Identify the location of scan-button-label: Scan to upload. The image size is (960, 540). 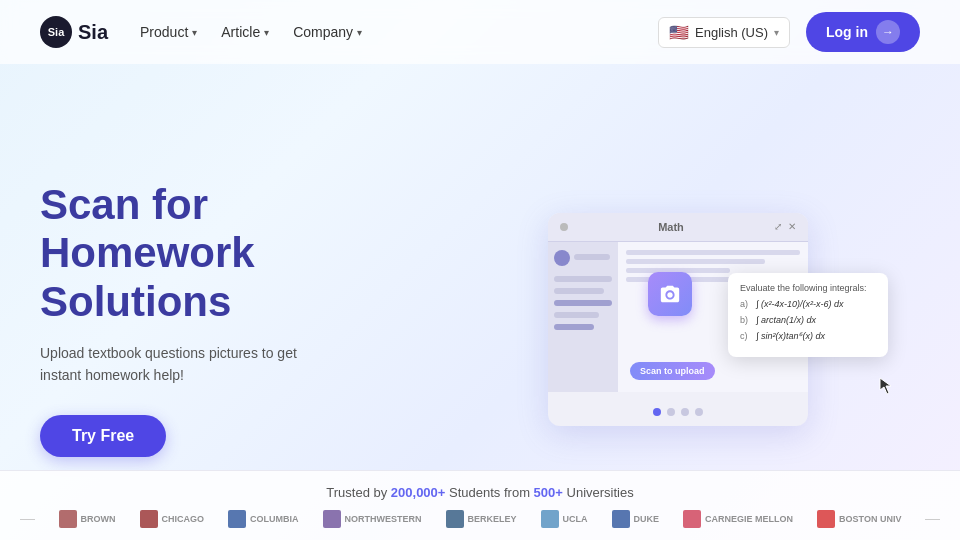
(672, 371).